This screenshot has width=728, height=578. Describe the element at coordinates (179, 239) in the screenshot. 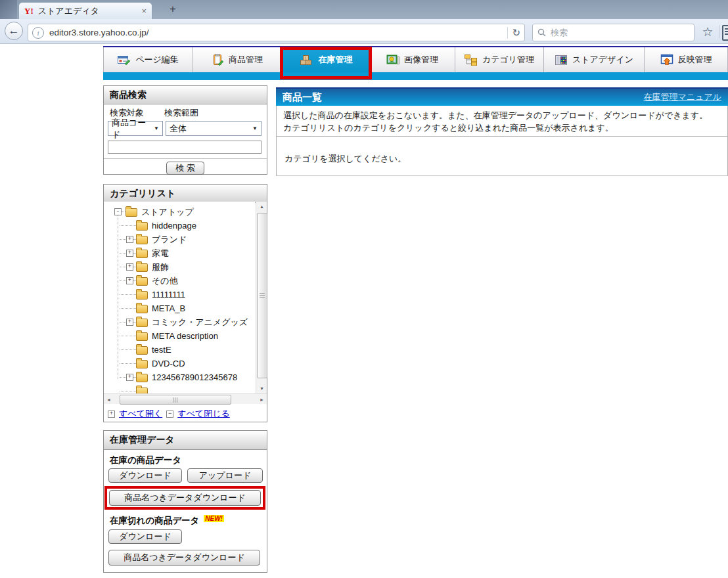

I see `category-tree-item: +ブランド` at that location.